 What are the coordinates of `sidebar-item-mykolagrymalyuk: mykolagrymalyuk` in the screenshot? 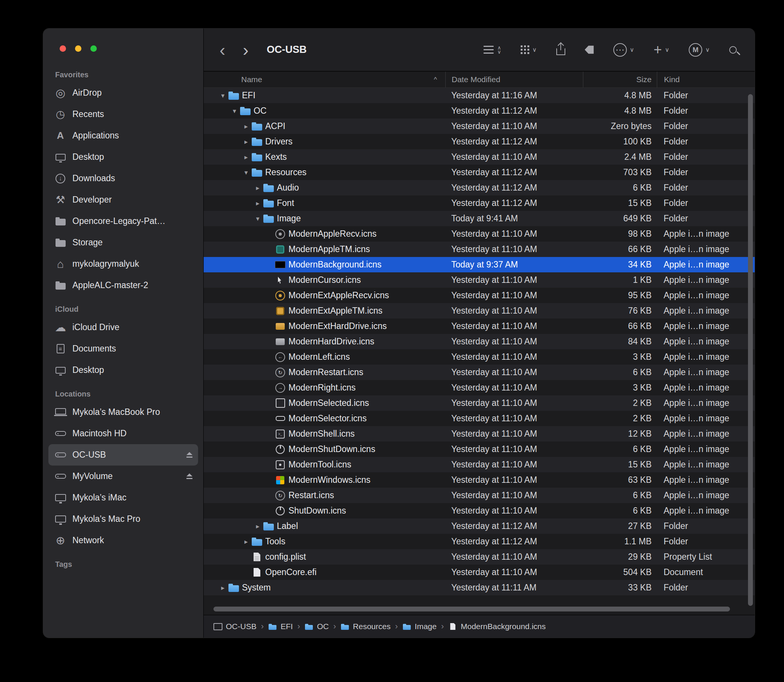 It's located at (123, 264).